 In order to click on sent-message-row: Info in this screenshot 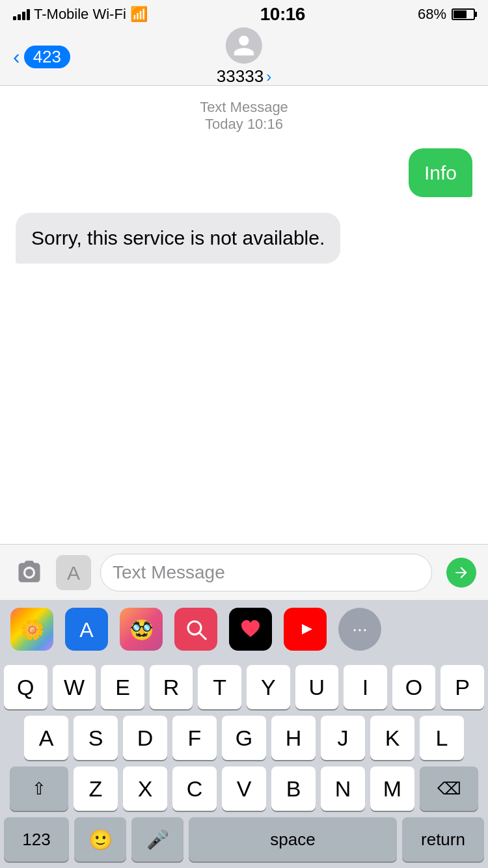, I will do `click(244, 173)`.